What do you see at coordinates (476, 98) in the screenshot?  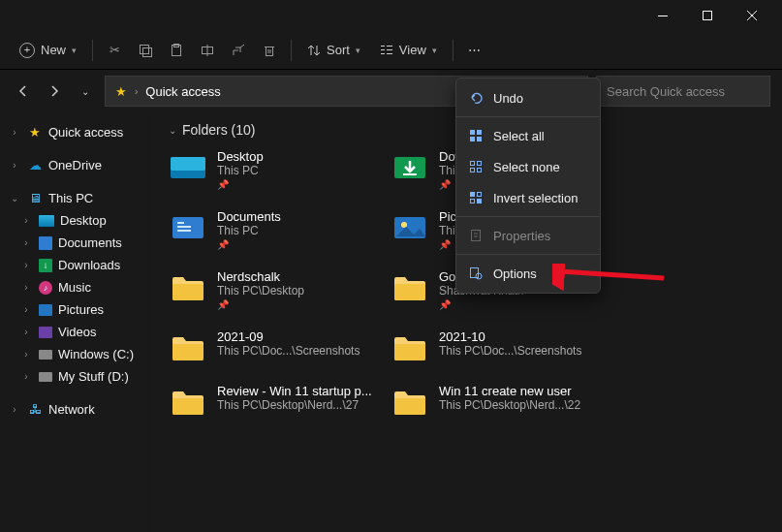 I see `undo-icon` at bounding box center [476, 98].